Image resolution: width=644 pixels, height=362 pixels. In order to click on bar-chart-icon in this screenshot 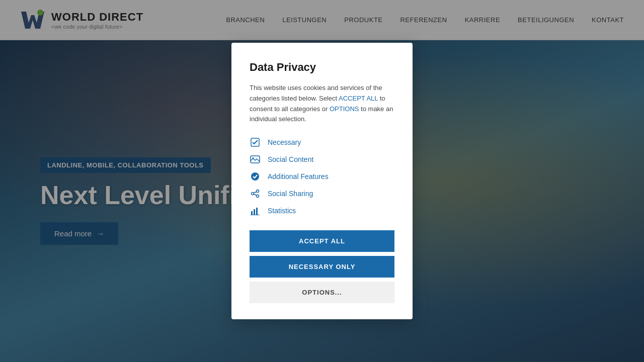, I will do `click(255, 211)`.